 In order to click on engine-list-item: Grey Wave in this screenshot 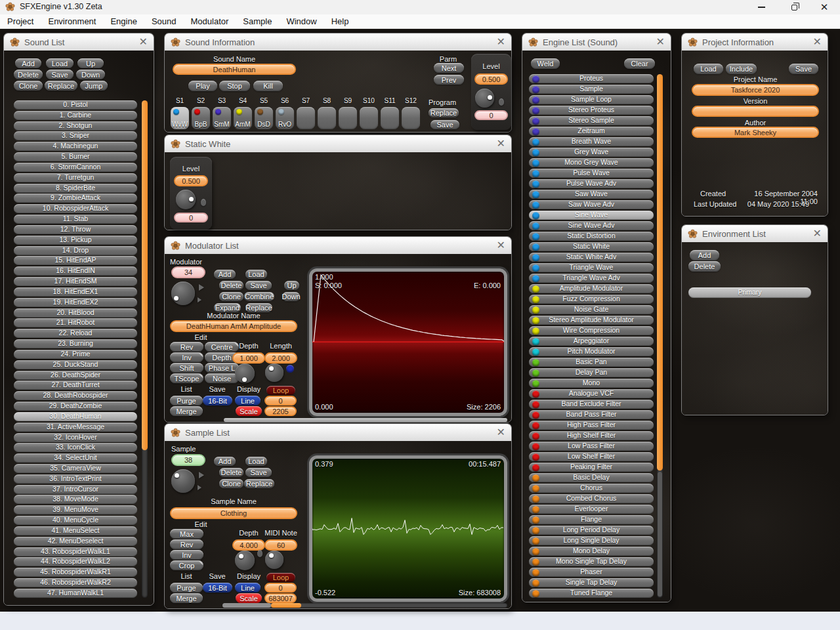, I will do `click(591, 152)`.